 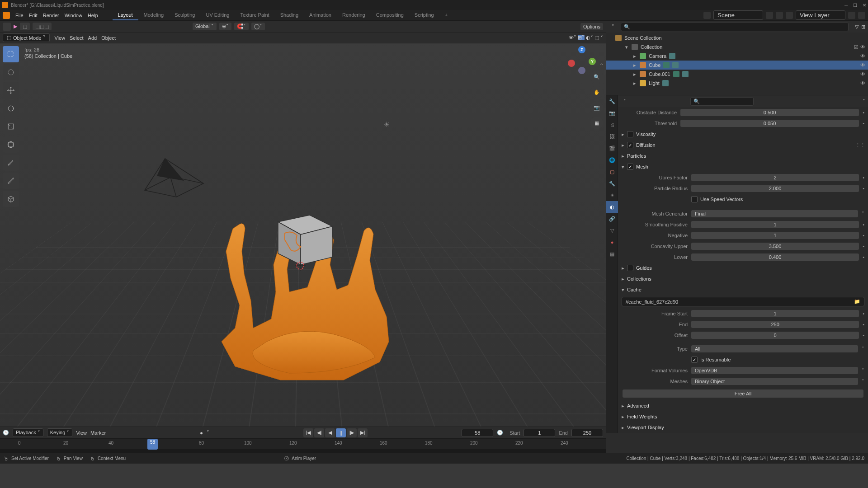 What do you see at coordinates (308, 433) in the screenshot?
I see `jump-start-button: |◀` at bounding box center [308, 433].